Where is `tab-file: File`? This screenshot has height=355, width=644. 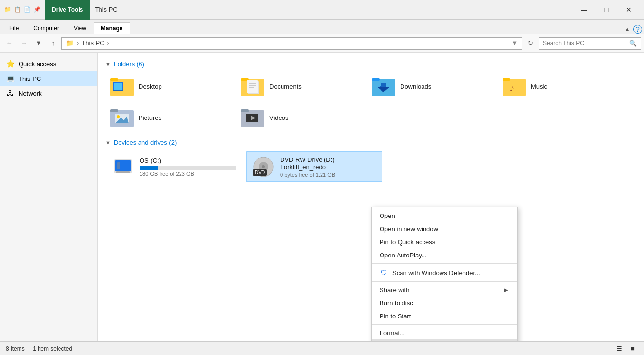
tab-file: File is located at coordinates (14, 28).